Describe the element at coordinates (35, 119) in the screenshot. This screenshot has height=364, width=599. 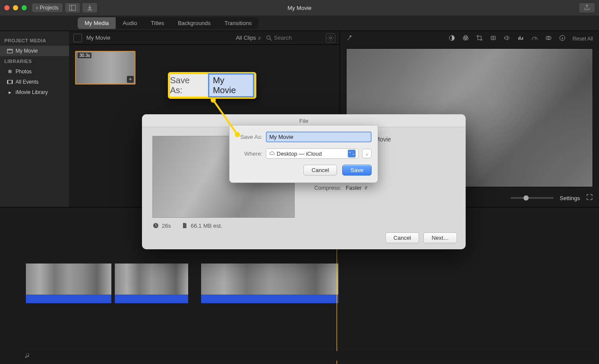
I see `sidebar: PROJECT MEDIA My Movie LIBRARIES ✻ Photo…` at that location.